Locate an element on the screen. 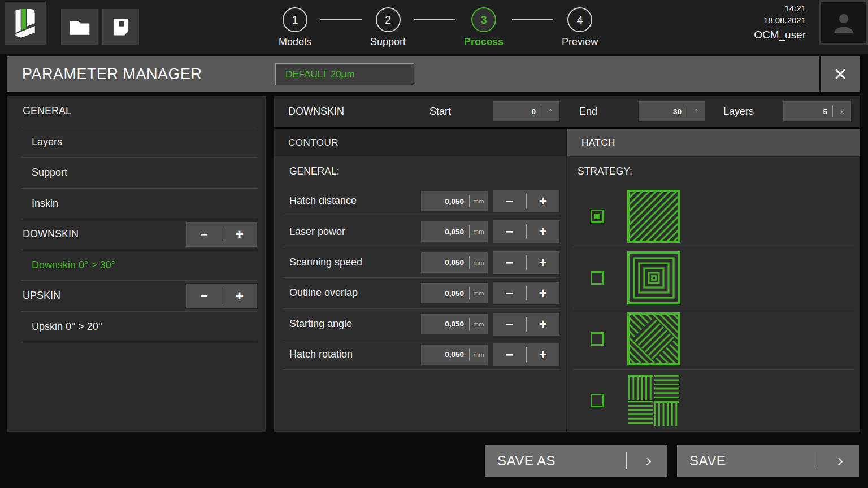 This screenshot has height=488, width=868. end-label: End is located at coordinates (588, 112).